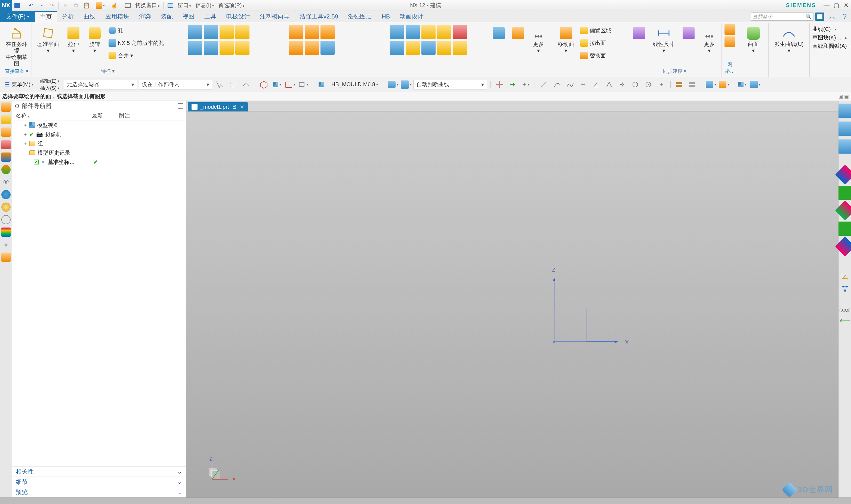 This screenshot has height=504, width=851. I want to click on orange-tool-icon, so click(100, 5).